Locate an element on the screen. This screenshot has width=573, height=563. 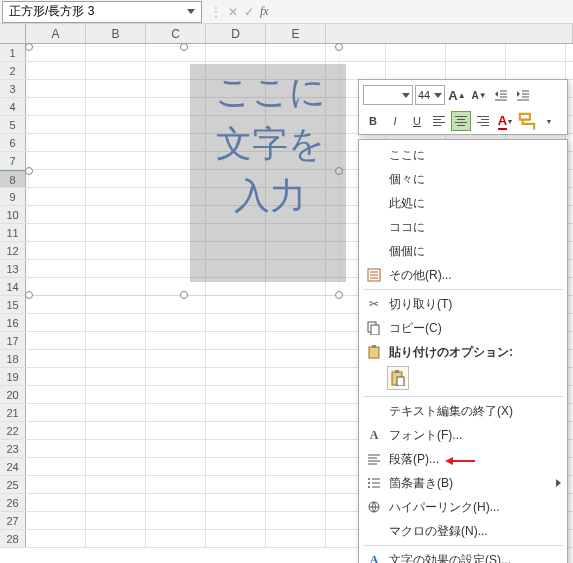
menu-macro: マクロの登録(N)... is located at coordinates (463, 531).